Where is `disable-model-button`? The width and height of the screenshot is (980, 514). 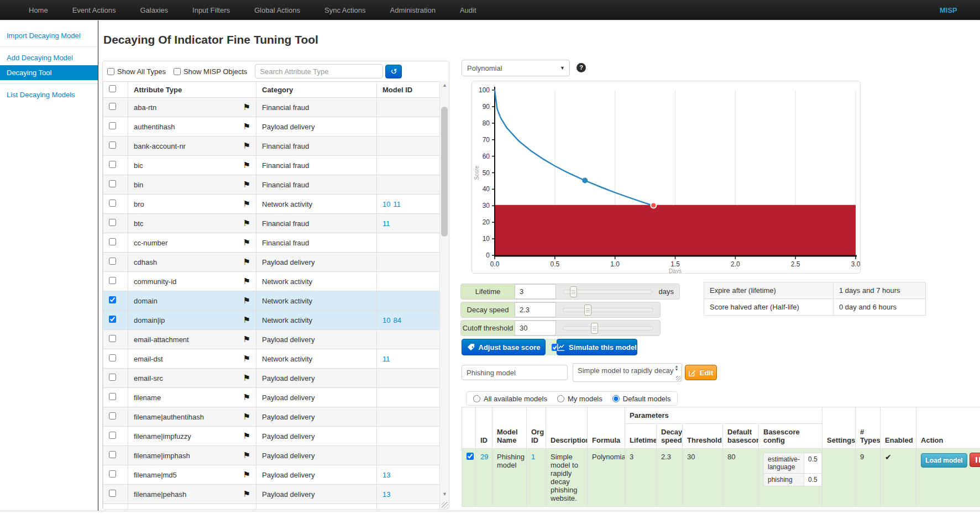
disable-model-button is located at coordinates (975, 460).